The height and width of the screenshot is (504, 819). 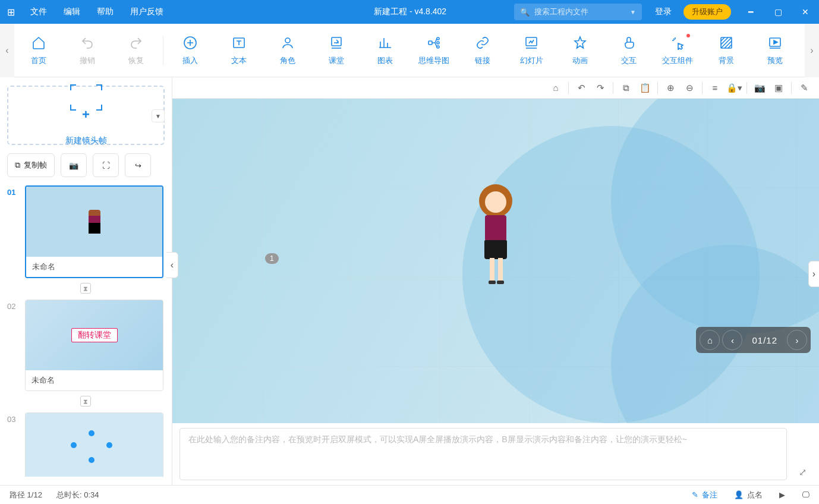 What do you see at coordinates (695, 494) in the screenshot?
I see `edit-icon: ✎` at bounding box center [695, 494].